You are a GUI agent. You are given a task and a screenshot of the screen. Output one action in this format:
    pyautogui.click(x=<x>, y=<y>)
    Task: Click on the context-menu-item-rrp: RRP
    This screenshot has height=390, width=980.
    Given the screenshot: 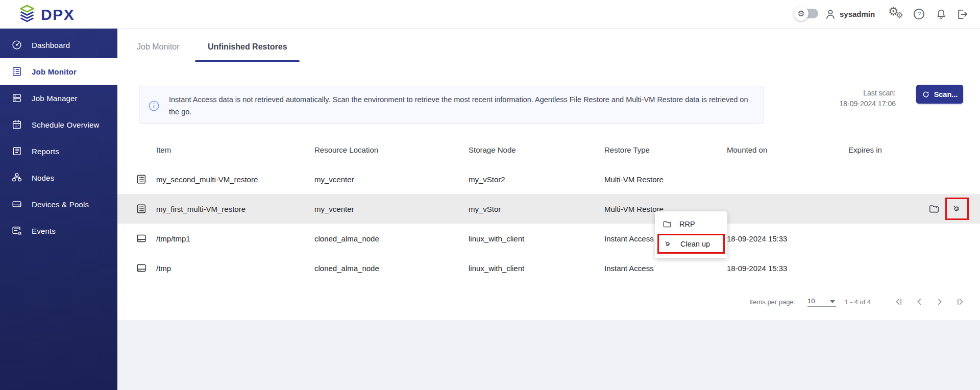 What is the action you would take?
    pyautogui.click(x=691, y=224)
    